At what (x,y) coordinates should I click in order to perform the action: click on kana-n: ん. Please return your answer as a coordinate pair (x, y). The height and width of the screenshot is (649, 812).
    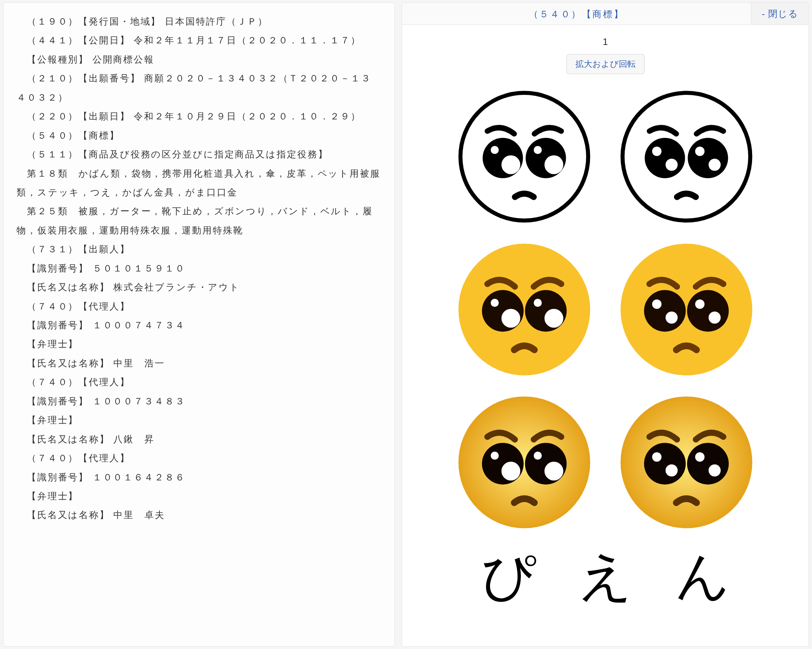
    Looking at the image, I should click on (703, 577).